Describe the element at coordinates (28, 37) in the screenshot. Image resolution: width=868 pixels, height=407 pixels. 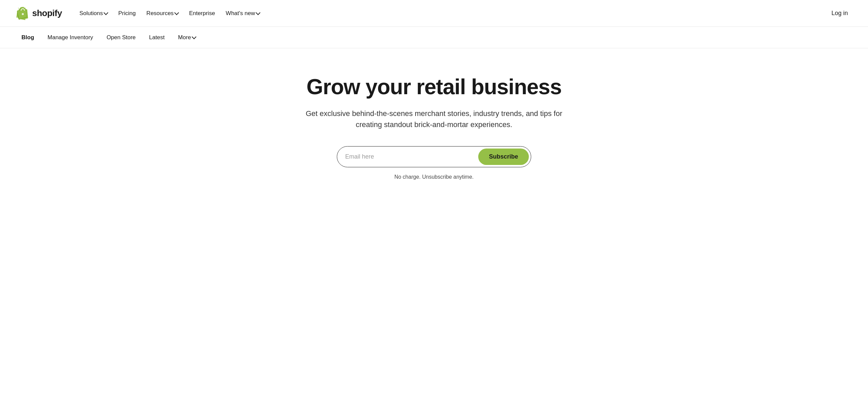
I see `subnav-blog: Blog` at that location.